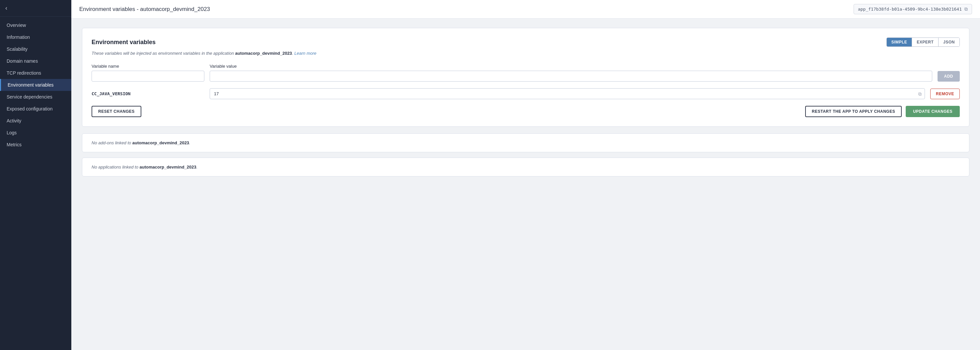 The width and height of the screenshot is (980, 350). Describe the element at coordinates (116, 111) in the screenshot. I see `reset-changes-button: RESET CHANGES` at that location.